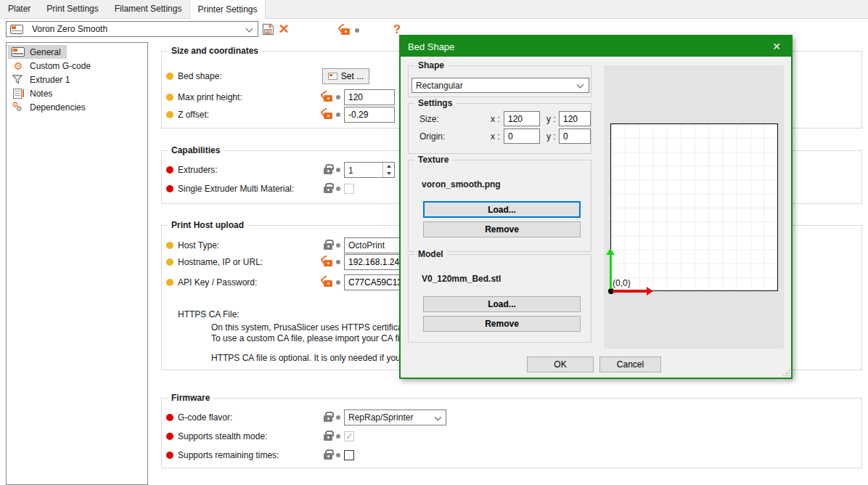  Describe the element at coordinates (462, 279) in the screenshot. I see `model-filename: V0_120mm_Bed.stl` at that location.